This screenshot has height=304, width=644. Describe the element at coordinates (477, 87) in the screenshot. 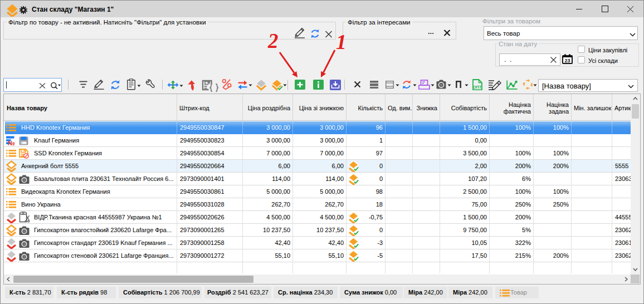

I see `svg-text: ОПТ` at that location.